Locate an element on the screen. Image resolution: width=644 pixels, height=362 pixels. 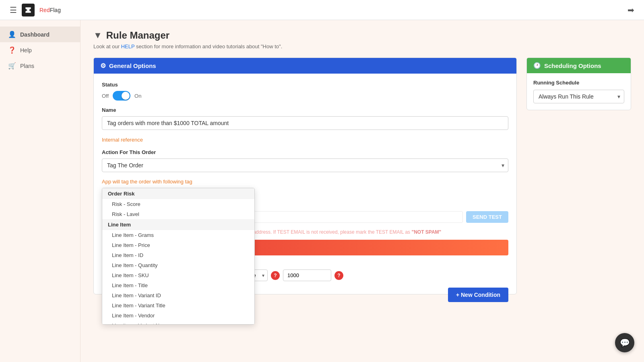
dropdown-item-li-vendor: Line Item - Vendor is located at coordinates (178, 315).